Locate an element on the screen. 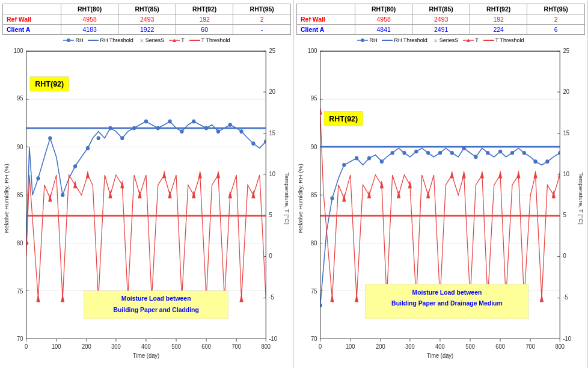 This screenshot has width=588, height=368. svg-text: 20 is located at coordinates (566, 91).